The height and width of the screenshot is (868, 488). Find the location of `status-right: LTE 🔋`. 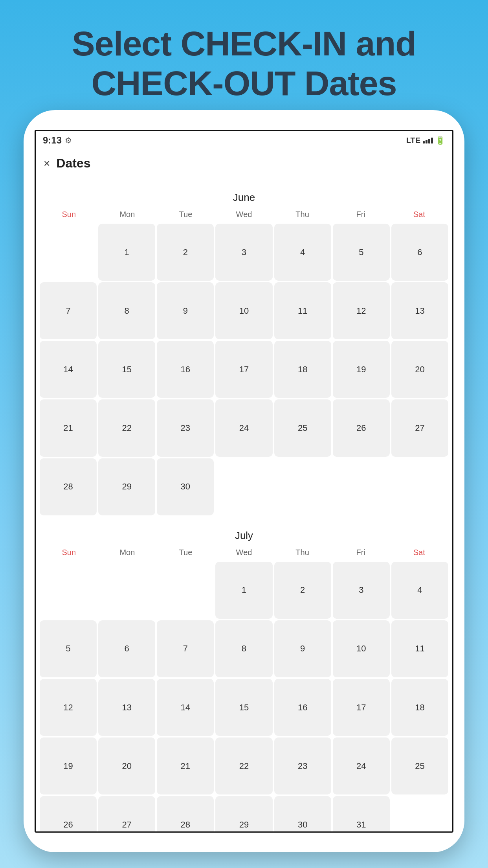

status-right: LTE 🔋 is located at coordinates (426, 140).